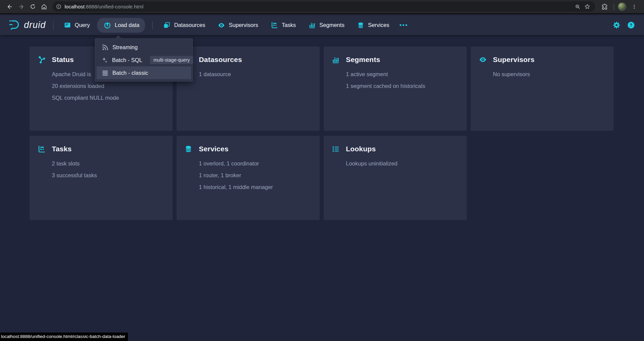  I want to click on card-title: Services, so click(214, 149).